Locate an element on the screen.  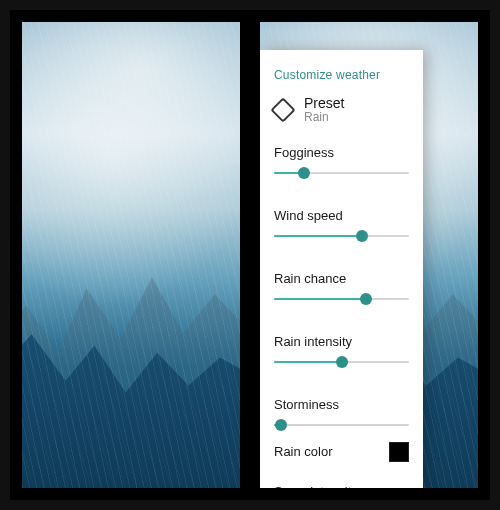
snow-intensity-label: Snow intensity is located at coordinates (342, 486).